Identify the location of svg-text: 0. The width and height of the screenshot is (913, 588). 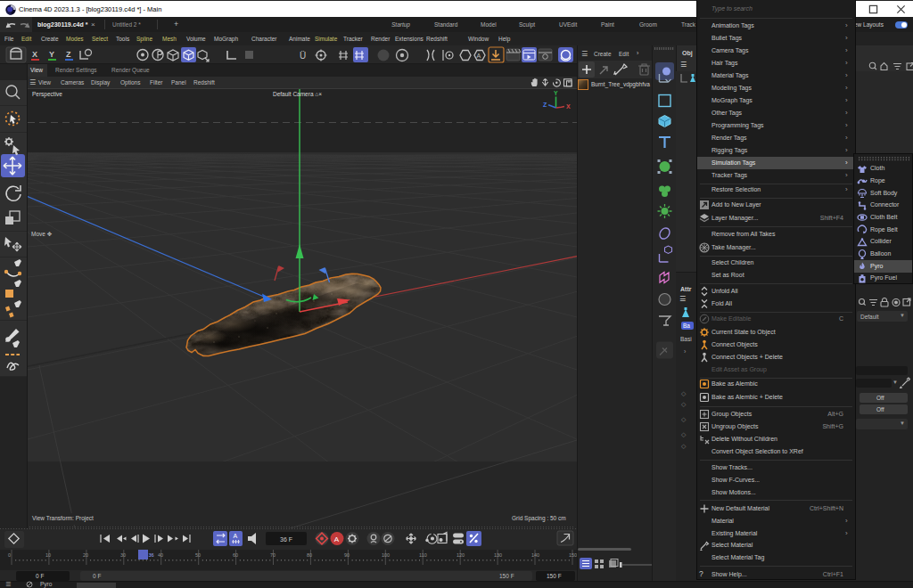
(9, 555).